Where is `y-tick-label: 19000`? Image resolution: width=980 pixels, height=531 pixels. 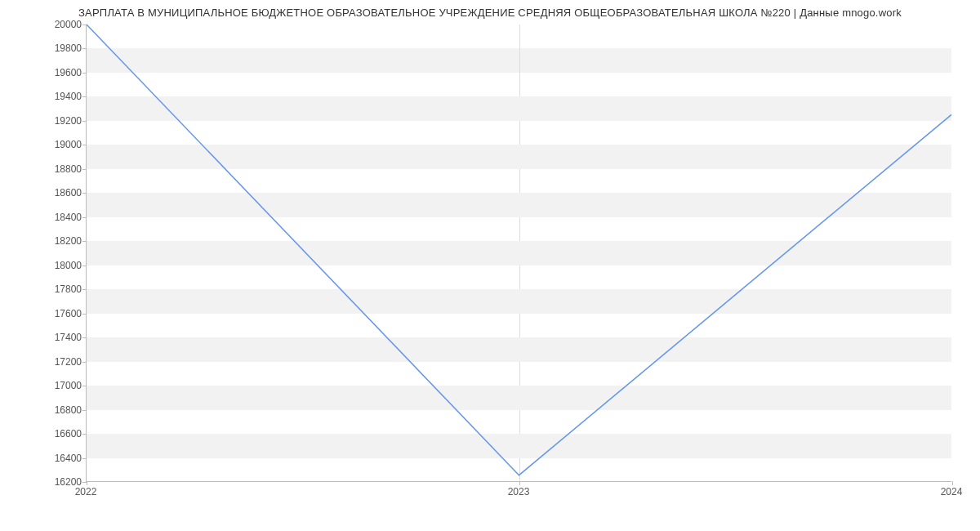
y-tick-label: 19000 is located at coordinates (57, 145).